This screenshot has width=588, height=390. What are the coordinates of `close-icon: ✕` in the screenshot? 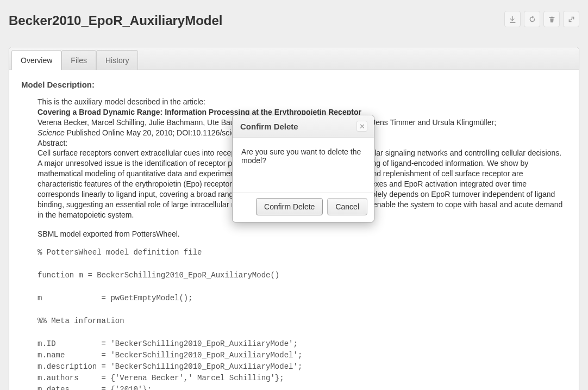 It's located at (362, 126).